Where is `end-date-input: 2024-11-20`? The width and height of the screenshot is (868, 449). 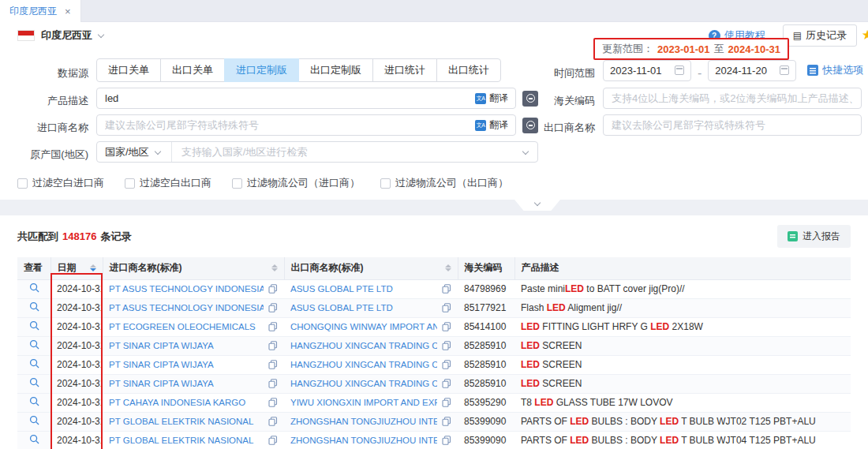
end-date-input: 2024-11-20 is located at coordinates (752, 71).